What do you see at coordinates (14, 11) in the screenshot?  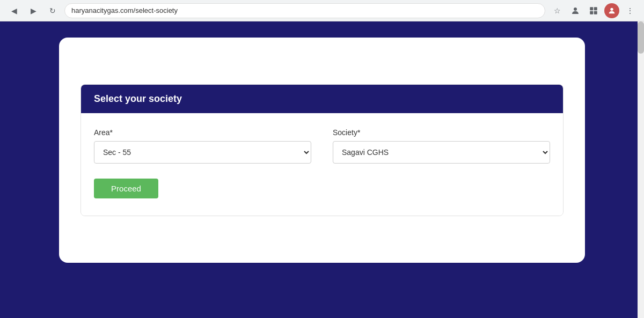 I see `back-button: ◀` at bounding box center [14, 11].